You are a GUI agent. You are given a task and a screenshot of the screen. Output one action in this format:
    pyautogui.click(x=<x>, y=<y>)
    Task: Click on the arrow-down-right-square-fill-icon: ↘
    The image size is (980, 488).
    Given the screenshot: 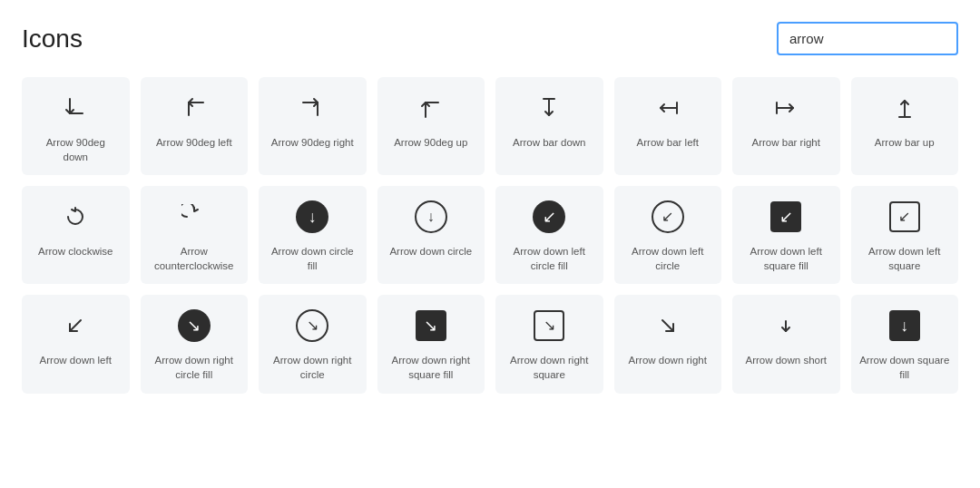 What is the action you would take?
    pyautogui.click(x=431, y=326)
    